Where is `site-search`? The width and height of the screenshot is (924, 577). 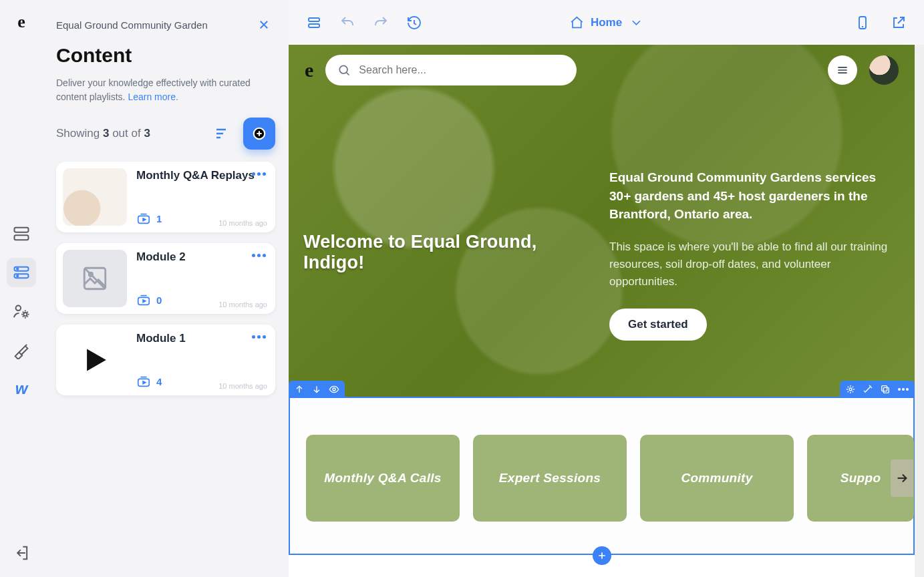
site-search is located at coordinates (451, 70).